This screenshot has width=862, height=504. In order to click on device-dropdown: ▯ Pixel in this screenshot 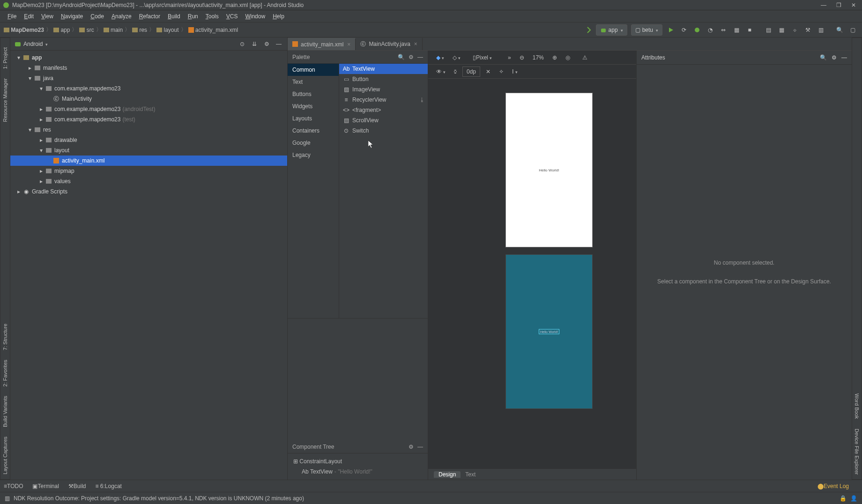, I will do `click(483, 58)`.